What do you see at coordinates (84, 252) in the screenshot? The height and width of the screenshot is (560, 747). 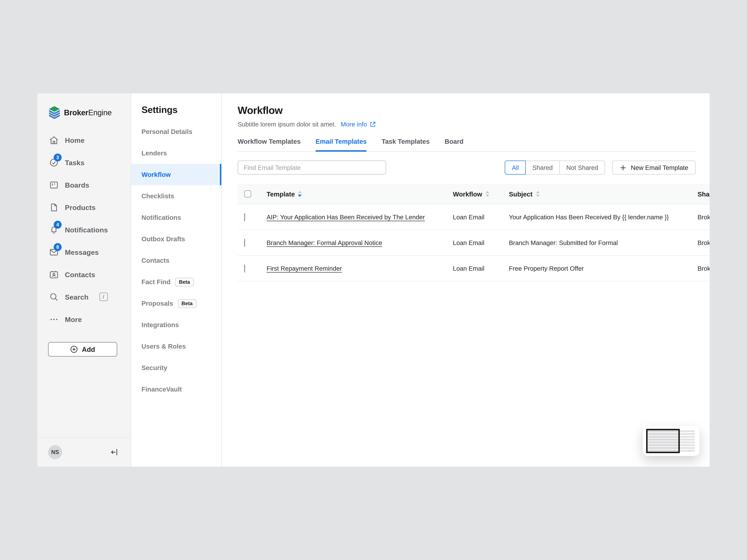 I see `sidebar-item-messages: 8 Messages` at bounding box center [84, 252].